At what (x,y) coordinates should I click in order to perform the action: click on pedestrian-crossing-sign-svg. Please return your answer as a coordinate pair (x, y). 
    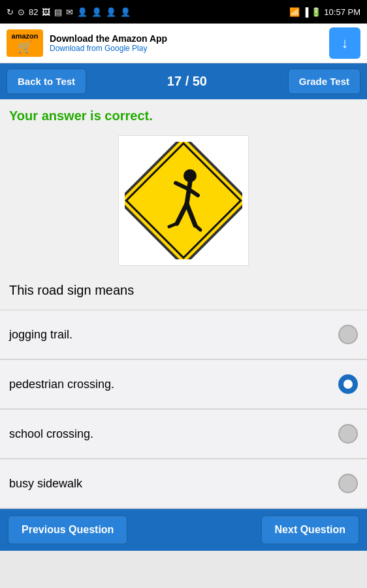
    Looking at the image, I should click on (184, 201).